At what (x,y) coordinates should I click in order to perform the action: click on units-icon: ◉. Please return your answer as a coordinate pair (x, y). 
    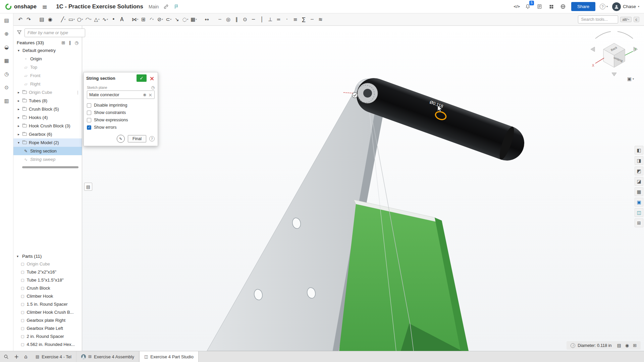
    Looking at the image, I should click on (627, 345).